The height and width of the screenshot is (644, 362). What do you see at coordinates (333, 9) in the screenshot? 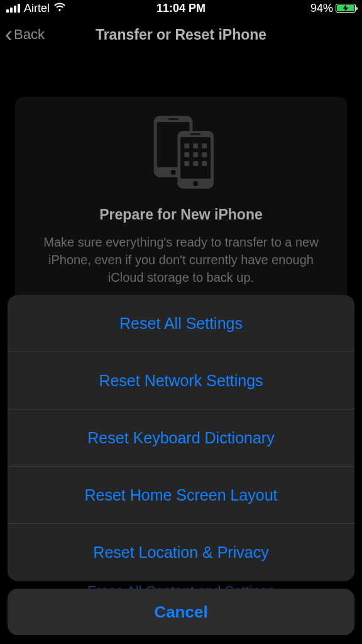
I see `battery-indicator: 94%` at bounding box center [333, 9].